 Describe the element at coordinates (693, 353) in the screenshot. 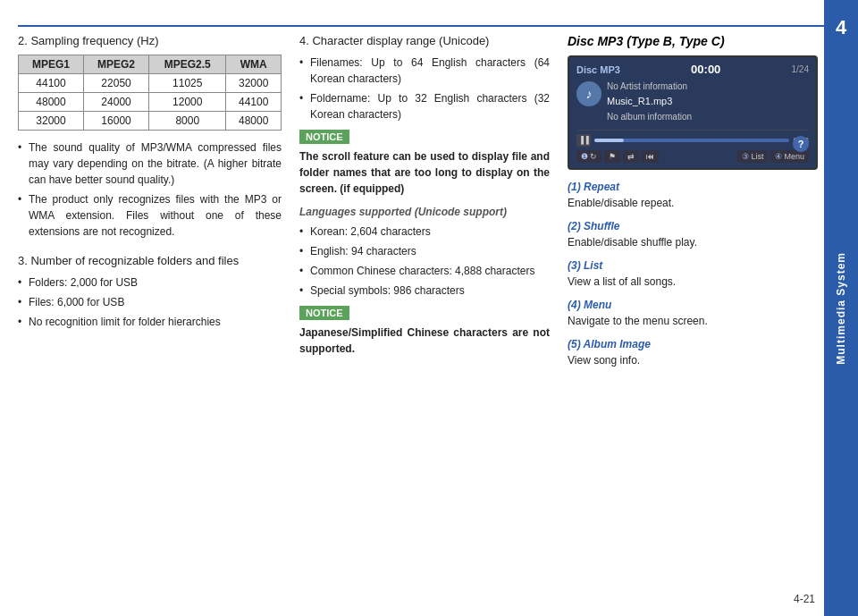

I see `feature-item: (5) Album ImageView song info.` at that location.